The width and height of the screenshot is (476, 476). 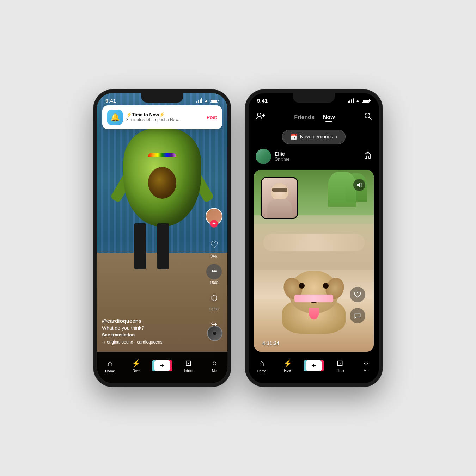 What do you see at coordinates (314, 366) in the screenshot?
I see `add-button-wrapper-2: +` at bounding box center [314, 366].